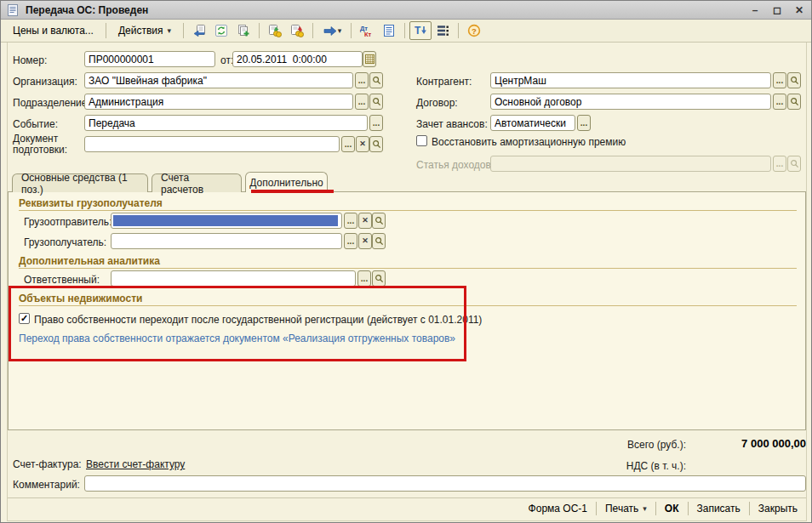 The image size is (812, 523). Describe the element at coordinates (362, 80) in the screenshot. I see `organization-select-button: ...` at that location.